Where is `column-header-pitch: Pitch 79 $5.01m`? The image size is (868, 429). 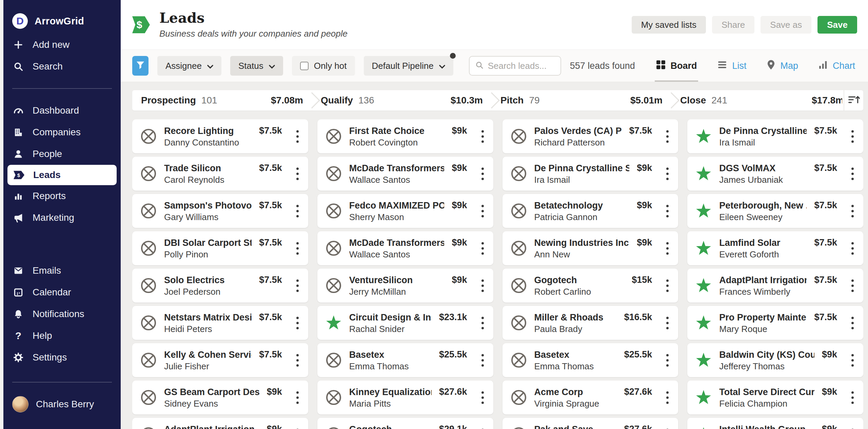
column-header-pitch: Pitch 79 $5.01m is located at coordinates (581, 100).